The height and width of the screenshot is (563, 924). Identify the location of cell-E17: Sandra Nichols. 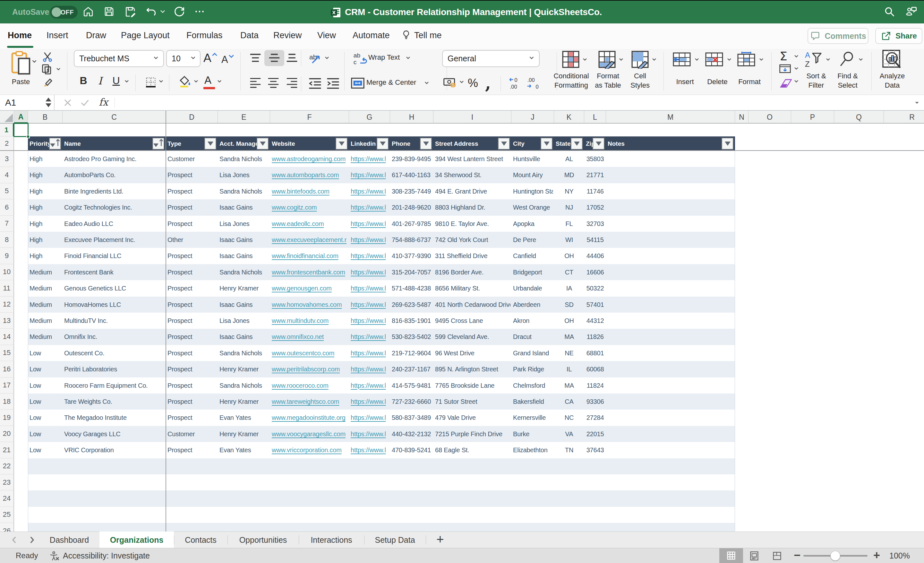
(244, 386).